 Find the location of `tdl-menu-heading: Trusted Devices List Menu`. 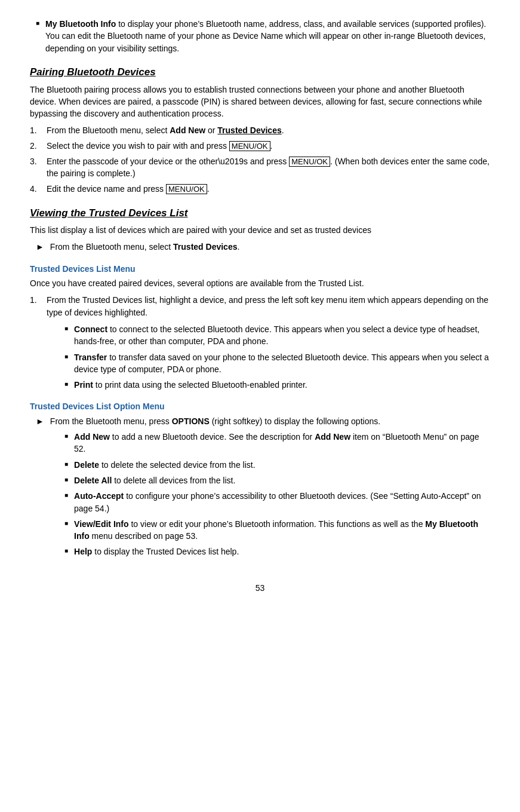

tdl-menu-heading: Trusted Devices List Menu is located at coordinates (260, 269).